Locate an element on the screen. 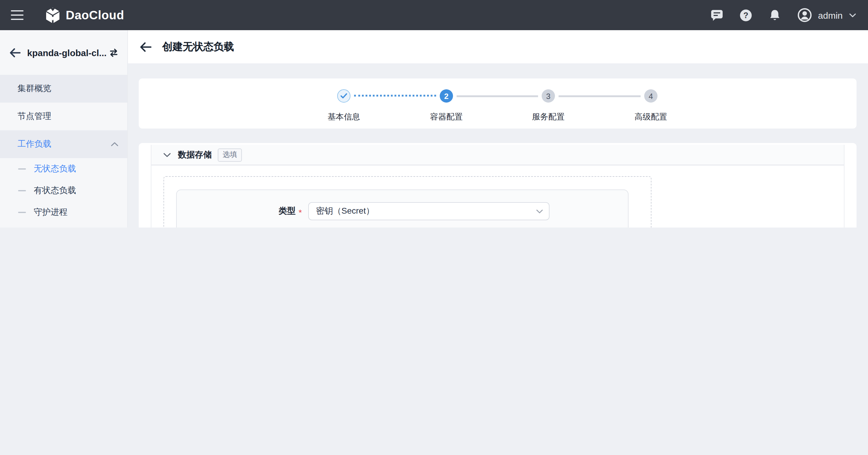  section-header: 数据存储 选填 is located at coordinates (497, 155).